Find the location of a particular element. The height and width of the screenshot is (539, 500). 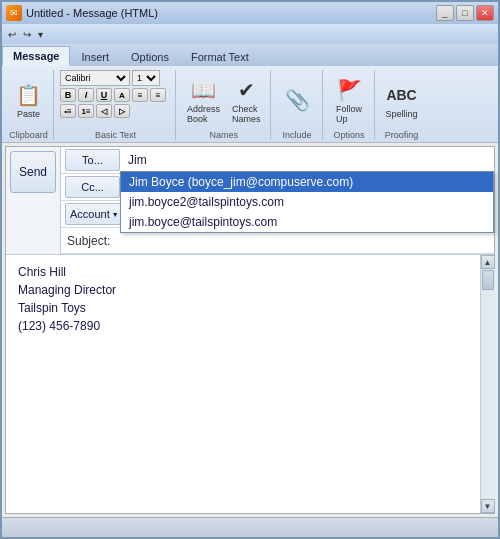

format-row-2: B I U A ≡ ≡ is located at coordinates (116, 95).